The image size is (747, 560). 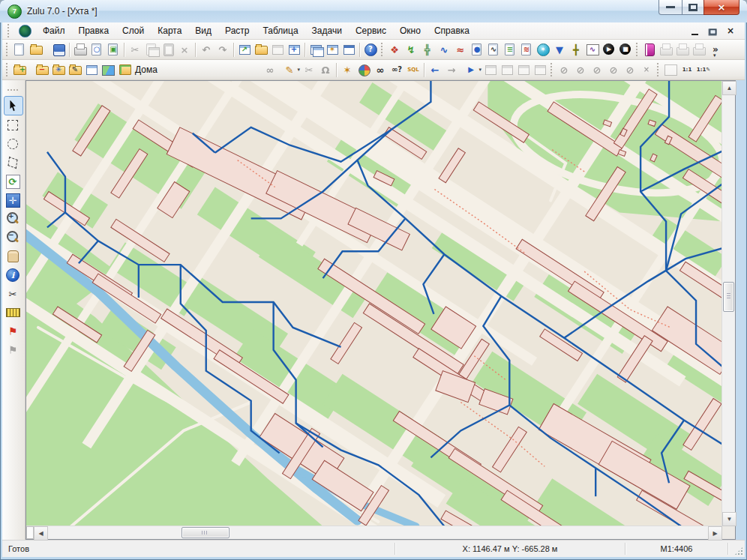 What do you see at coordinates (237, 31) in the screenshot?
I see `menu-raster: Растр` at bounding box center [237, 31].